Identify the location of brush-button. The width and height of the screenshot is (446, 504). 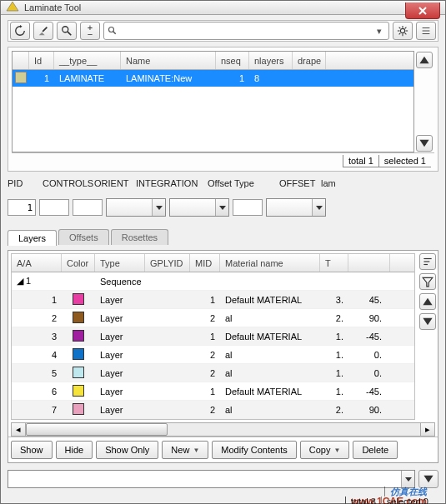
(43, 31).